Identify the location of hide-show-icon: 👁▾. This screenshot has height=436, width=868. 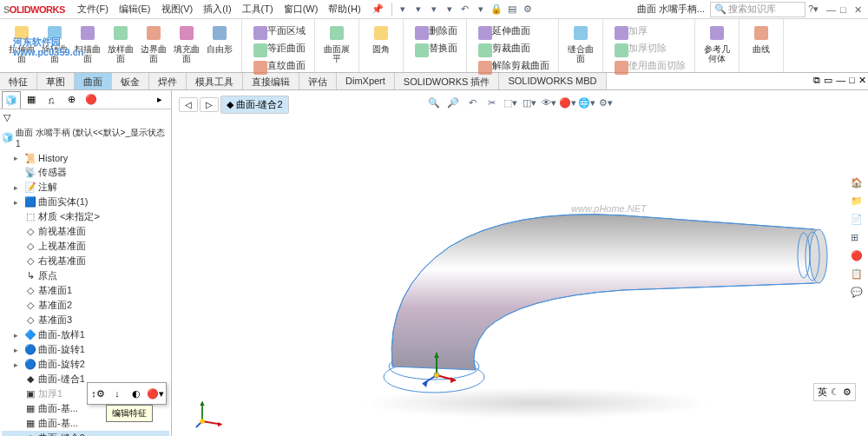
(549, 102).